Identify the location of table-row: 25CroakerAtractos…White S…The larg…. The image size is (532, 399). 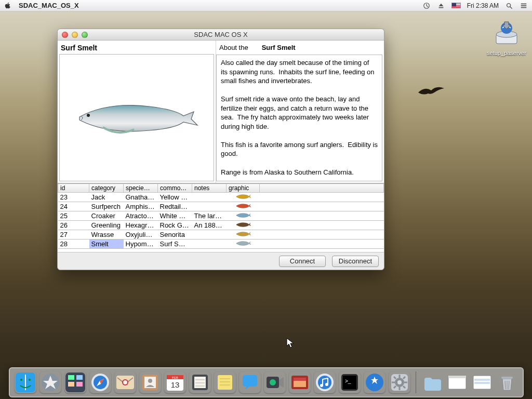
(221, 216).